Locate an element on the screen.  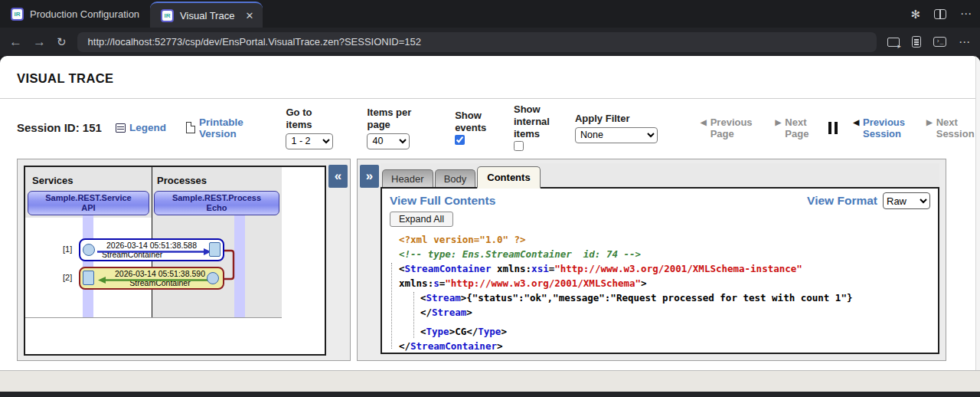
browser-tab-visual-trace: IR Visual Trace ✕ is located at coordinates (207, 15).